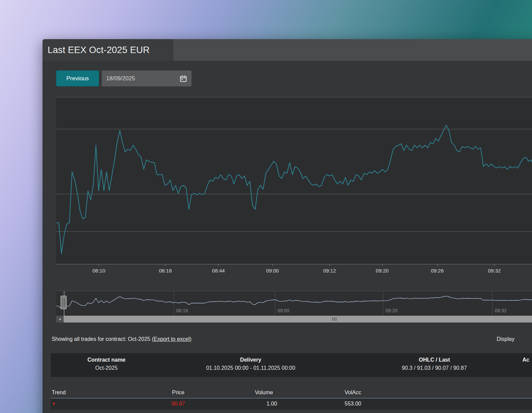 This screenshot has height=413, width=532. Describe the element at coordinates (294, 302) in the screenshot. I see `navigator-line-series` at that location.